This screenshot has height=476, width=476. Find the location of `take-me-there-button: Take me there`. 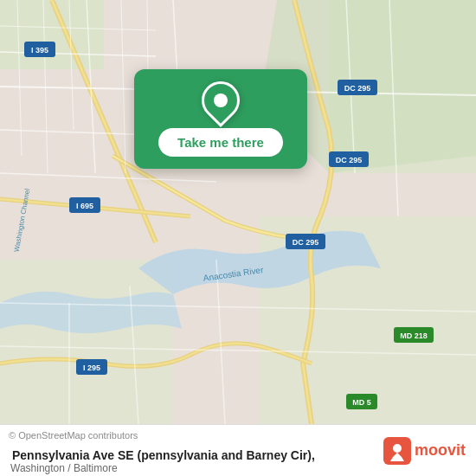

take-me-there-button: Take me there is located at coordinates (221, 142).